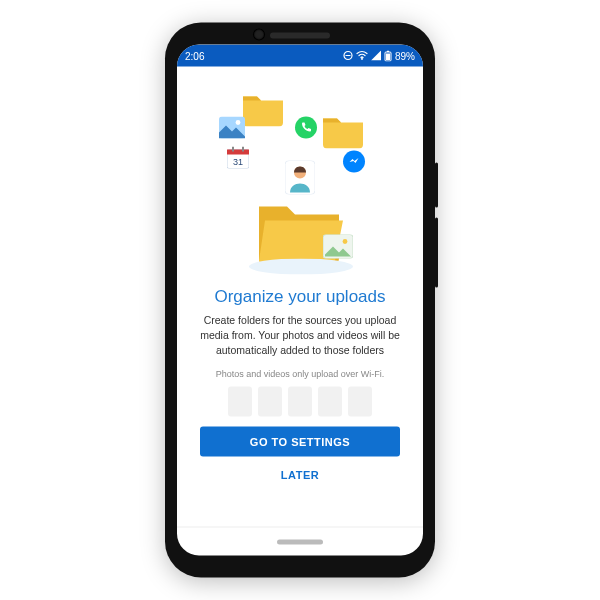 This screenshot has height=600, width=600. I want to click on onboarding-headline: Organize your uploads, so click(300, 297).